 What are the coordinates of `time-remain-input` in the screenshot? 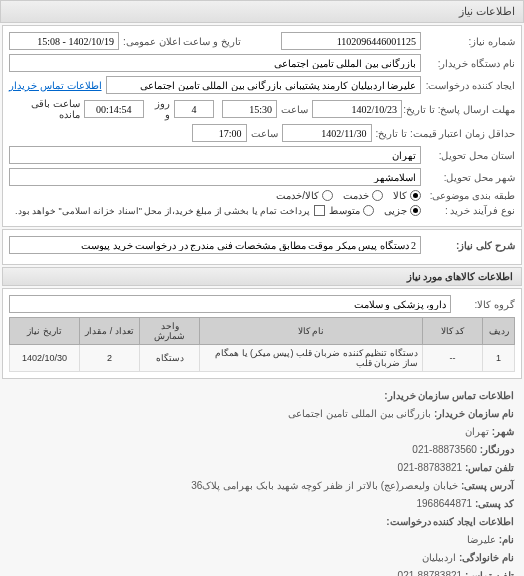 It's located at (114, 109).